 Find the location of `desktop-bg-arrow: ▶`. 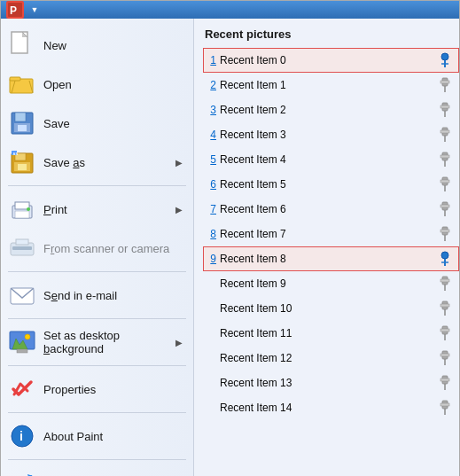

desktop-bg-arrow: ▶ is located at coordinates (179, 342).